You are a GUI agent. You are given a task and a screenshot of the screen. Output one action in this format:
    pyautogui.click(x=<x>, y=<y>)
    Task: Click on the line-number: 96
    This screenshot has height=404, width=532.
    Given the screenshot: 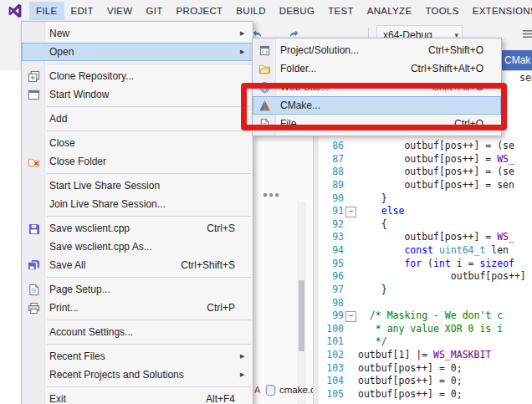 What is the action you would take?
    pyautogui.click(x=331, y=277)
    